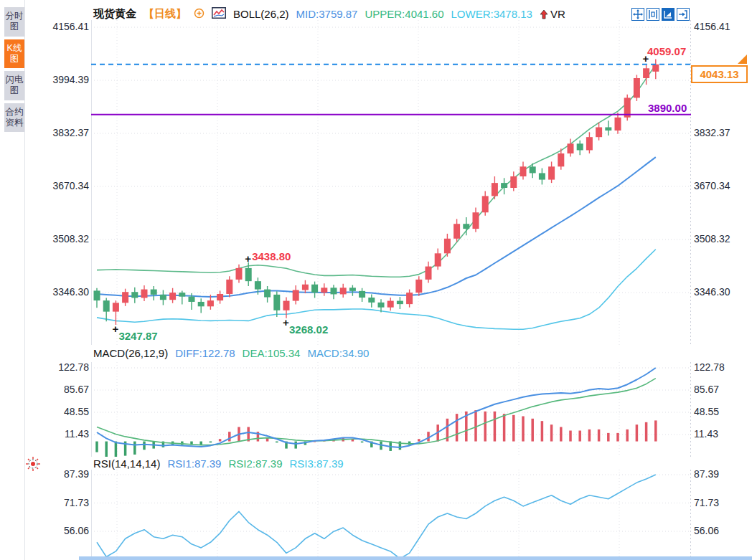 This screenshot has height=560, width=752. I want to click on vr-label: VR, so click(558, 14).